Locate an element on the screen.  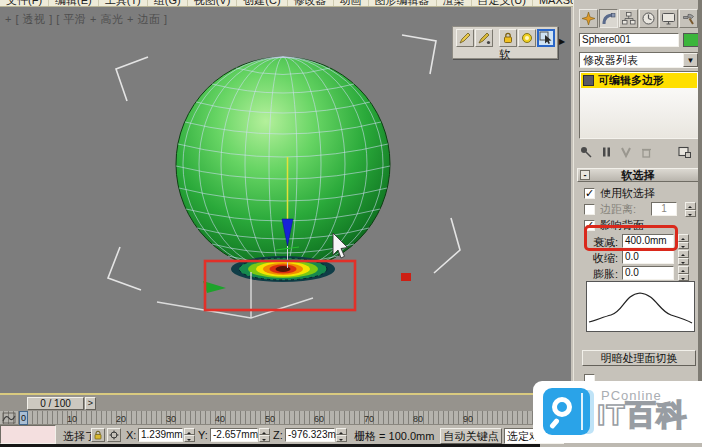
hammer-icon is located at coordinates (688, 18).